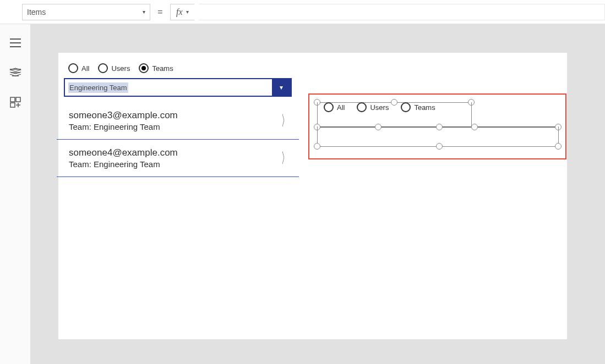 This screenshot has width=605, height=364. What do you see at coordinates (182, 12) in the screenshot?
I see `fx-button: fx ▾` at bounding box center [182, 12].